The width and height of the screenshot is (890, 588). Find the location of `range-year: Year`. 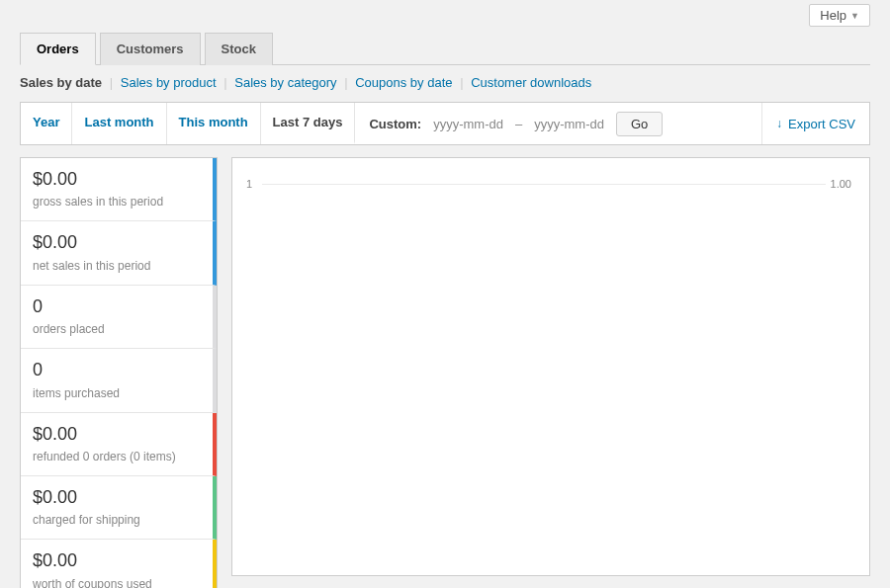

range-year: Year is located at coordinates (46, 124).